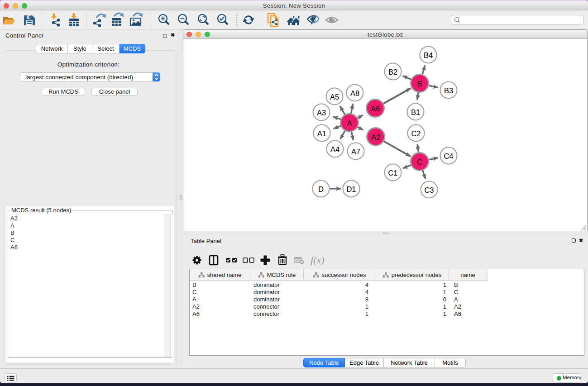 The image size is (588, 386). What do you see at coordinates (321, 189) in the screenshot?
I see `svg-text: D` at bounding box center [321, 189].